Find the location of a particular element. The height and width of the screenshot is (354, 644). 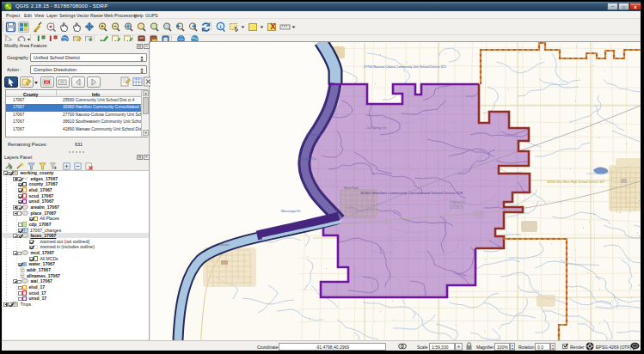

svg-text: Cat Spring Crk is located at coordinates (377, 128).